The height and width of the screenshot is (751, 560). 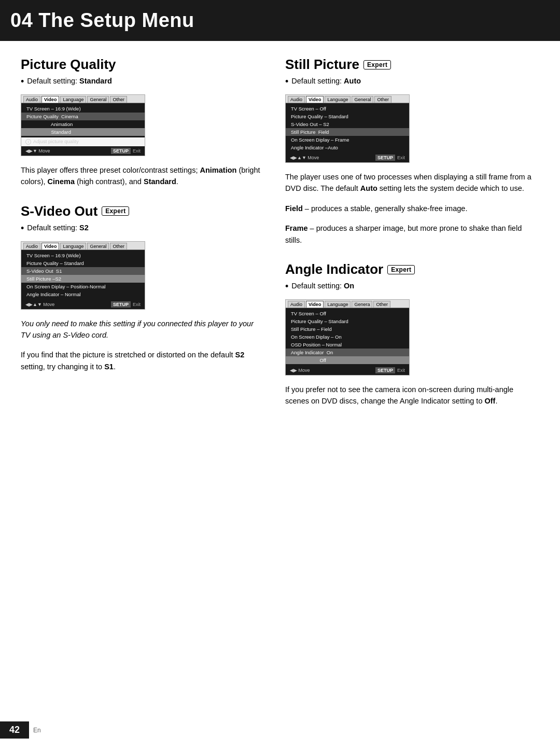 What do you see at coordinates (280, 21) in the screenshot?
I see `page-header: 04 The Setup Menu` at bounding box center [280, 21].